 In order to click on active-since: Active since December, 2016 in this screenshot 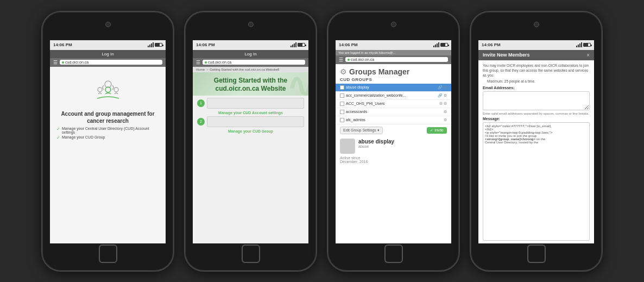, I will do `click(393, 160)`.